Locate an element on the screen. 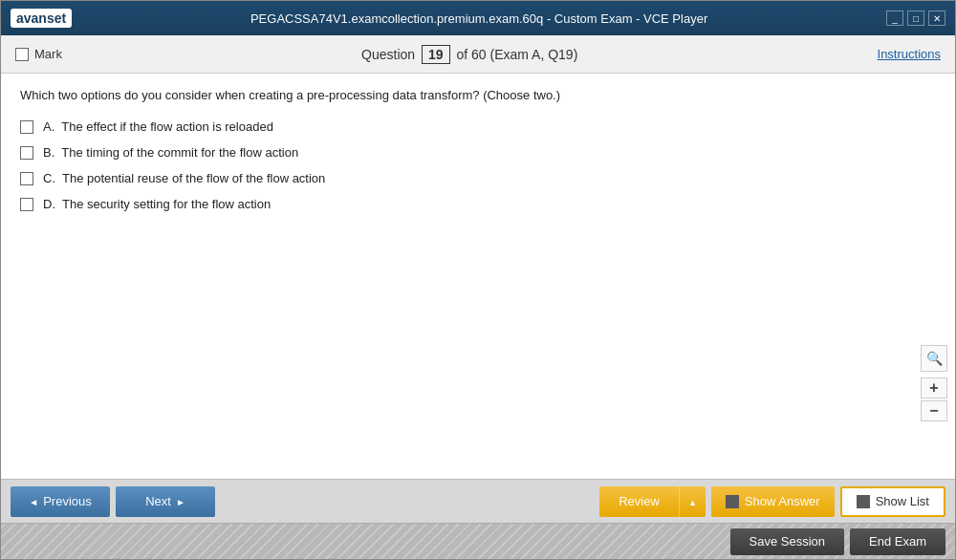  show-list-label: Show List is located at coordinates (902, 501).